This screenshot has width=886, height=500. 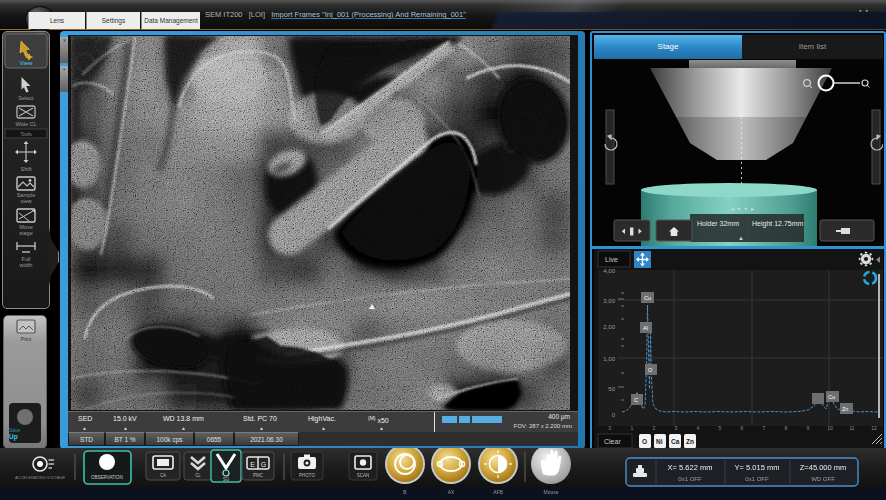 What do you see at coordinates (823, 479) in the screenshot?
I see `svg-text: WD OFF` at bounding box center [823, 479].